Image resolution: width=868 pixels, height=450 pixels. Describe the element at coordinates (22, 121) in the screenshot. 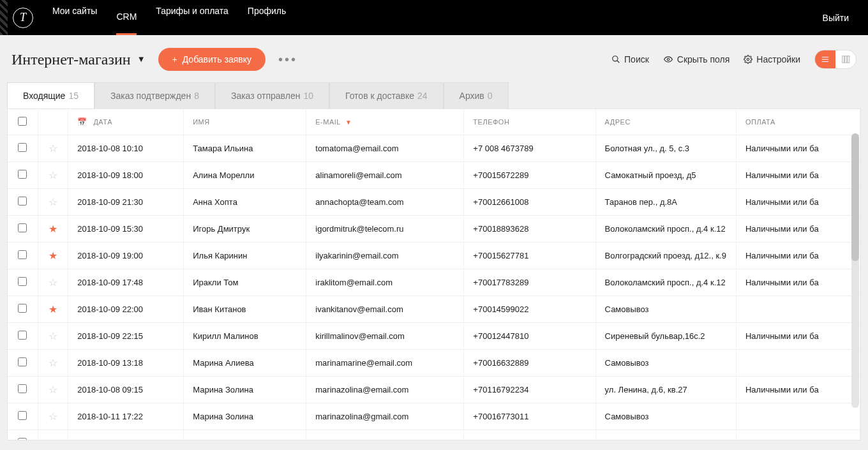

I see `select-all-checkbox` at that location.